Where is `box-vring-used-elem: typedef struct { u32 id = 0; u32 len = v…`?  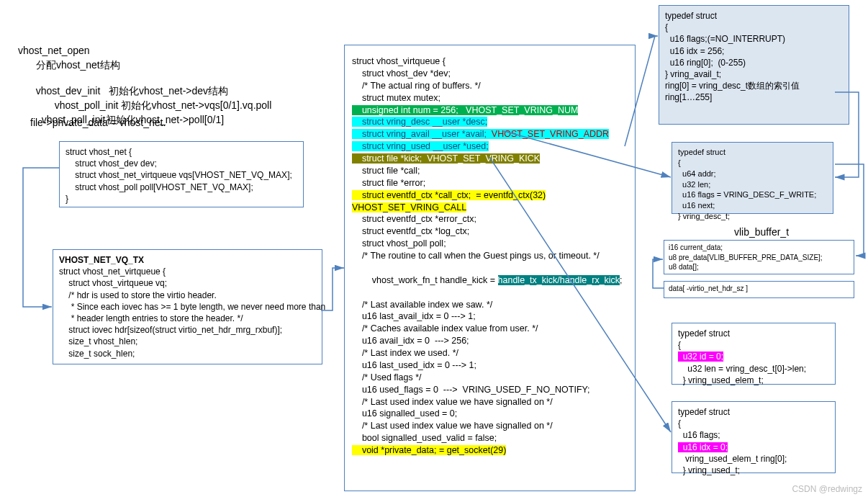 box-vring-used-elem: typedef struct { u32 id = 0; u32 len = v… is located at coordinates (754, 354).